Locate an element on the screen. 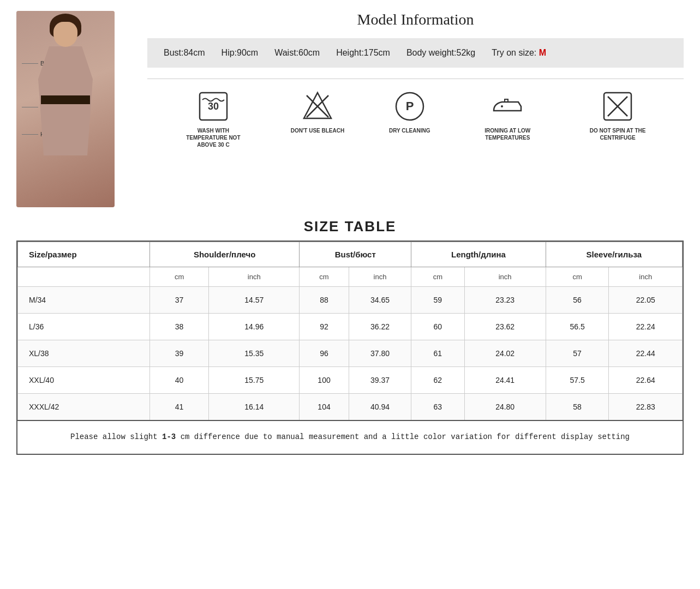 This screenshot has height=589, width=700. cell-2-4: 37.80 is located at coordinates (380, 353).